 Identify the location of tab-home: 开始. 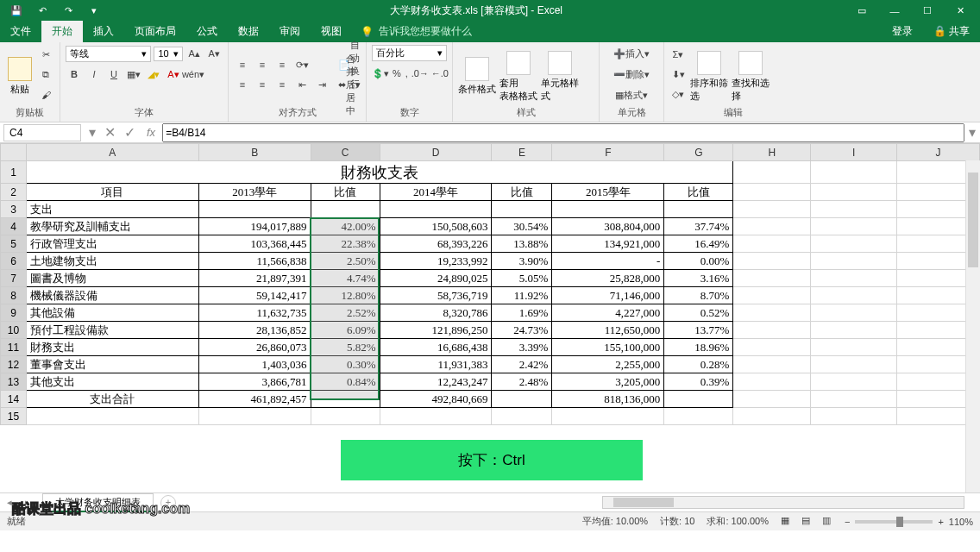
(62, 31).